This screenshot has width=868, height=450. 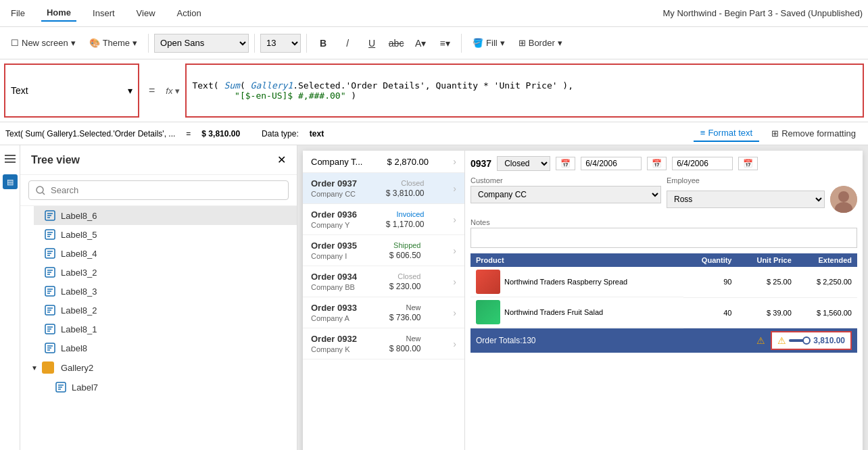 I want to click on border-button: ⊞ Border ▾, so click(x=541, y=43).